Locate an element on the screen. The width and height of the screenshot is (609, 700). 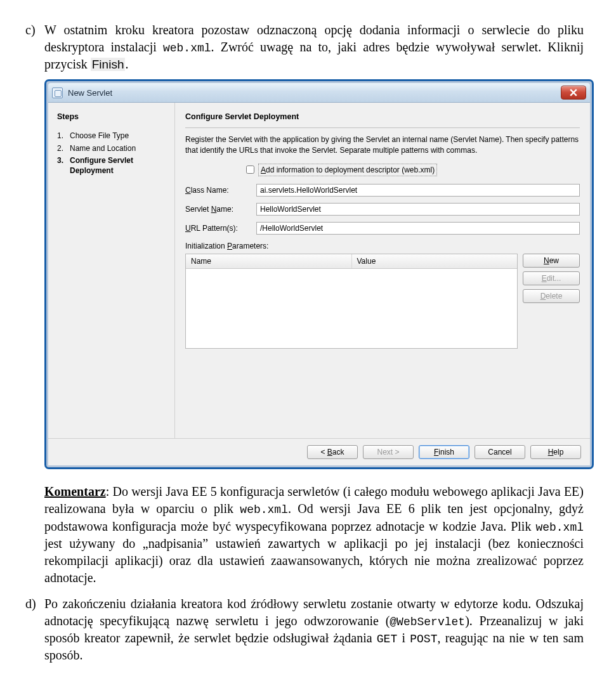
new-button: New is located at coordinates (551, 261).